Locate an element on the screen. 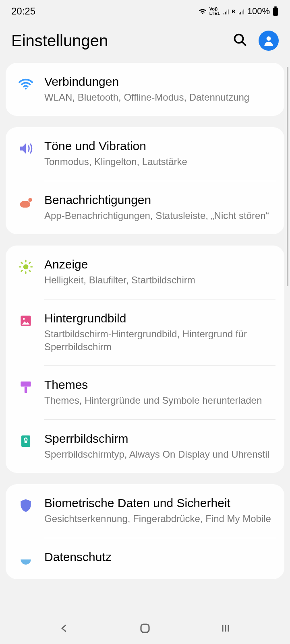  nav-back-button is located at coordinates (64, 628).